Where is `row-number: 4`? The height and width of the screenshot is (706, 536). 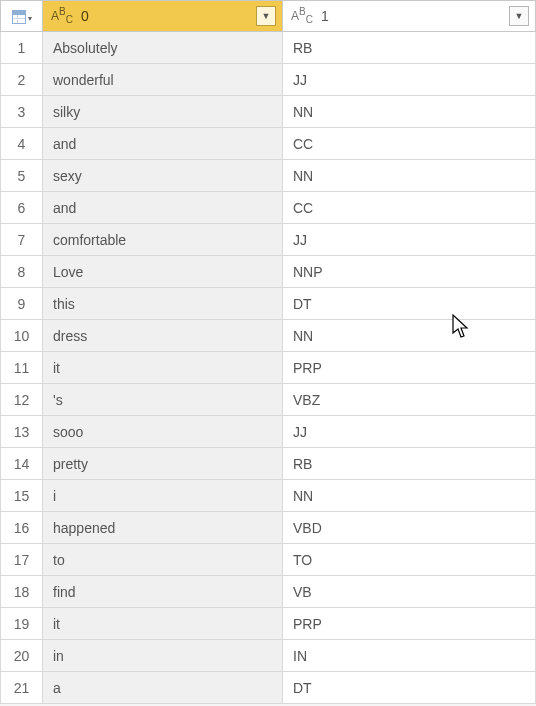
row-number: 4 is located at coordinates (22, 144).